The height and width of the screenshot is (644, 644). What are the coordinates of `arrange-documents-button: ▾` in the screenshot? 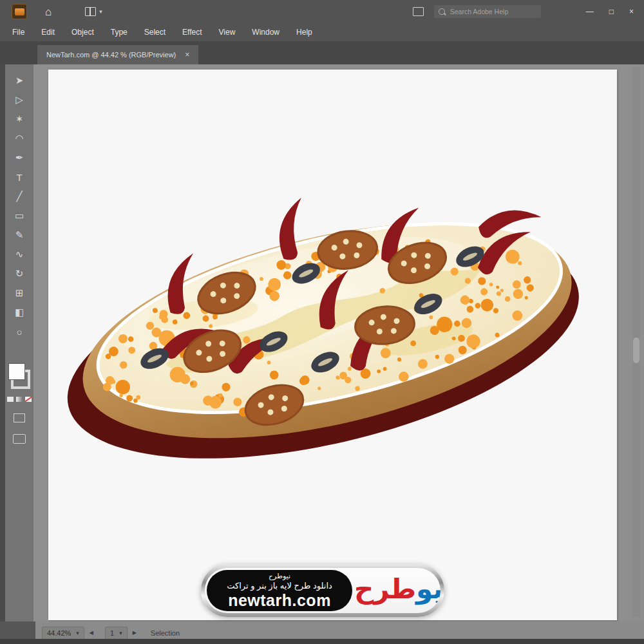 It's located at (94, 12).